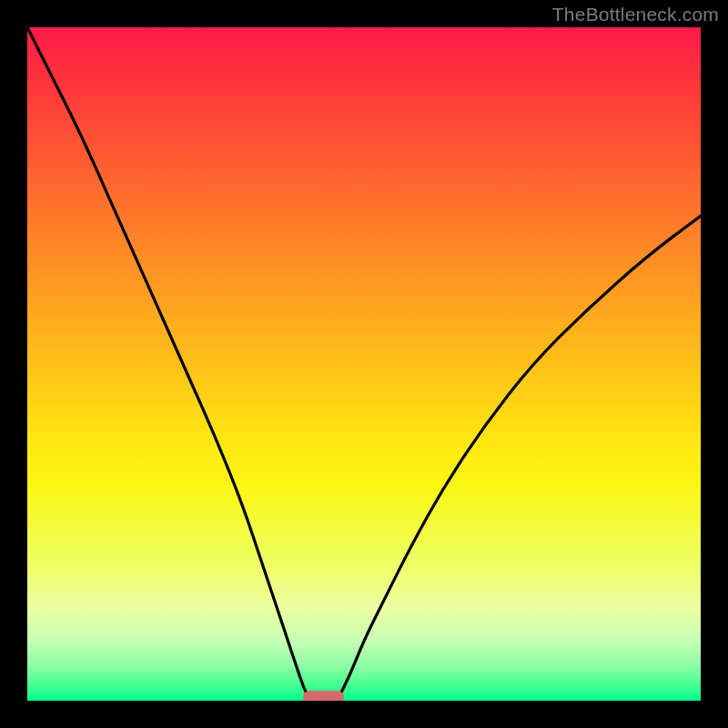 The image size is (728, 728). Describe the element at coordinates (635, 15) in the screenshot. I see `watermark-text: TheBottleneck.com` at that location.